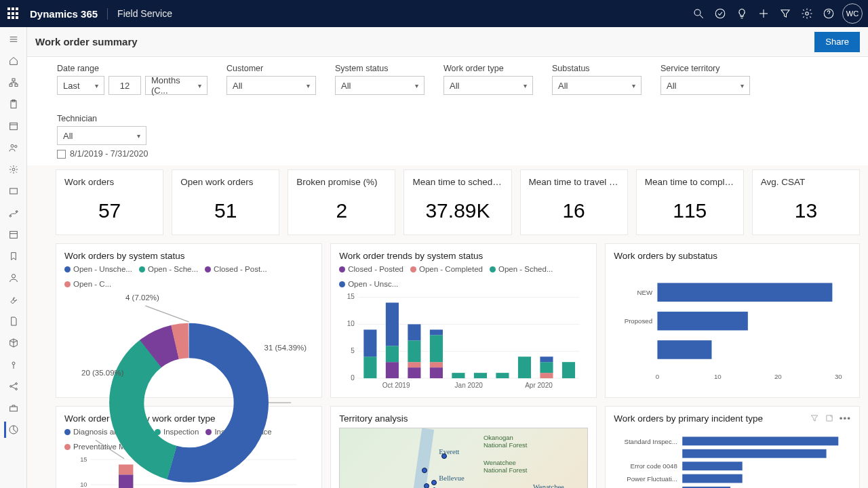 This screenshot has height=488, width=868. Describe the element at coordinates (698, 14) in the screenshot. I see `search-icon` at that location.